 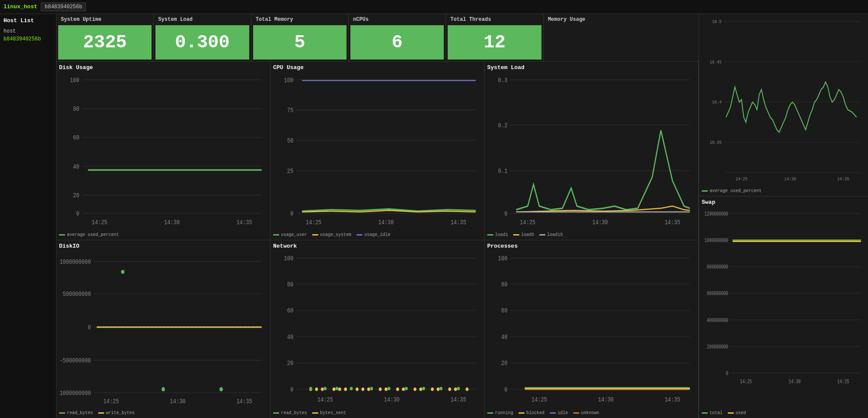 What do you see at coordinates (498, 235) in the screenshot?
I see `legend-load1: load1` at bounding box center [498, 235].